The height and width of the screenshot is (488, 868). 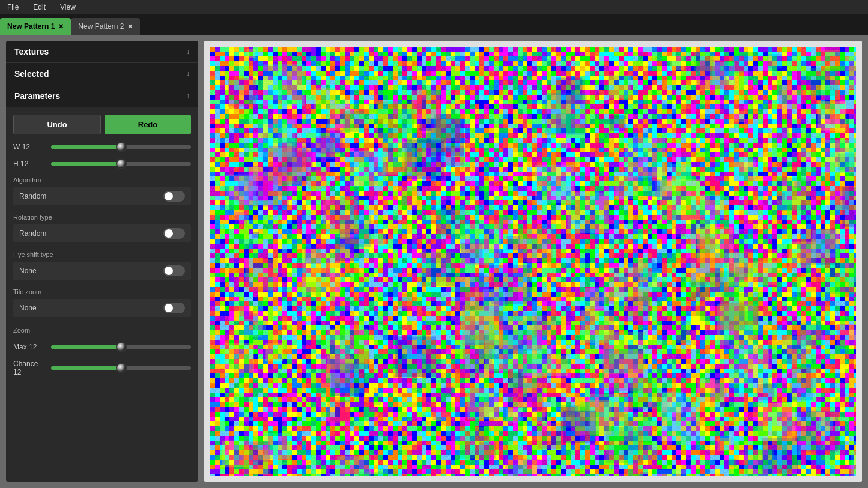 What do you see at coordinates (102, 164) in the screenshot?
I see `h-slider-row: H 12` at bounding box center [102, 164].